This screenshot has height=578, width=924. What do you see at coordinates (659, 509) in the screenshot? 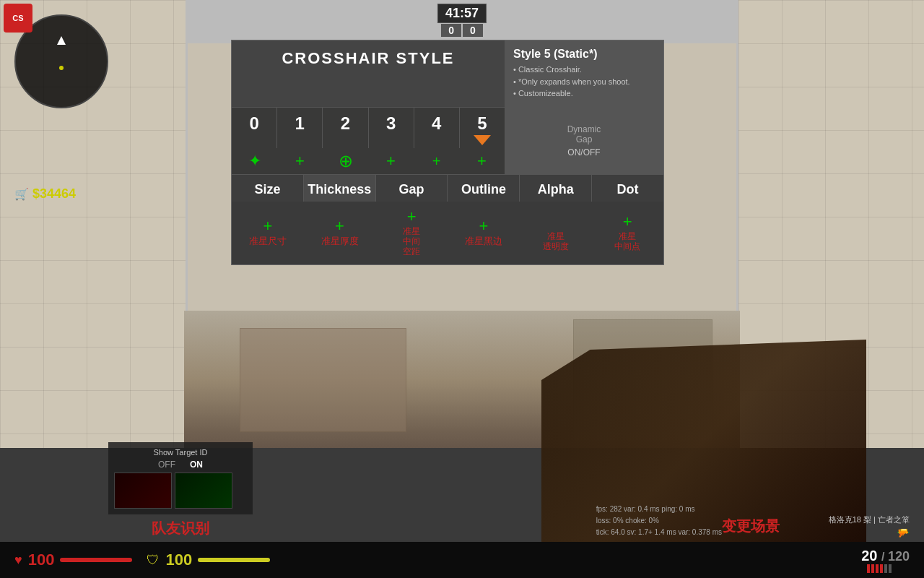
I see `perf-fps: fps: 282 var: 0.4 ms ping: 0 ms` at bounding box center [659, 509].